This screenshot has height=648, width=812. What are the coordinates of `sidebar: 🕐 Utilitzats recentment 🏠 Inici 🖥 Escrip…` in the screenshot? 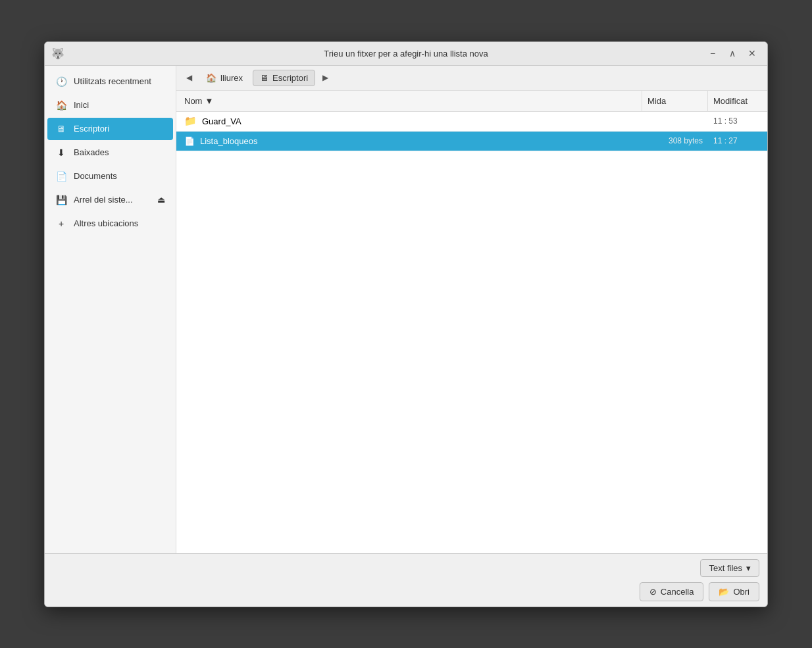 It's located at (111, 309).